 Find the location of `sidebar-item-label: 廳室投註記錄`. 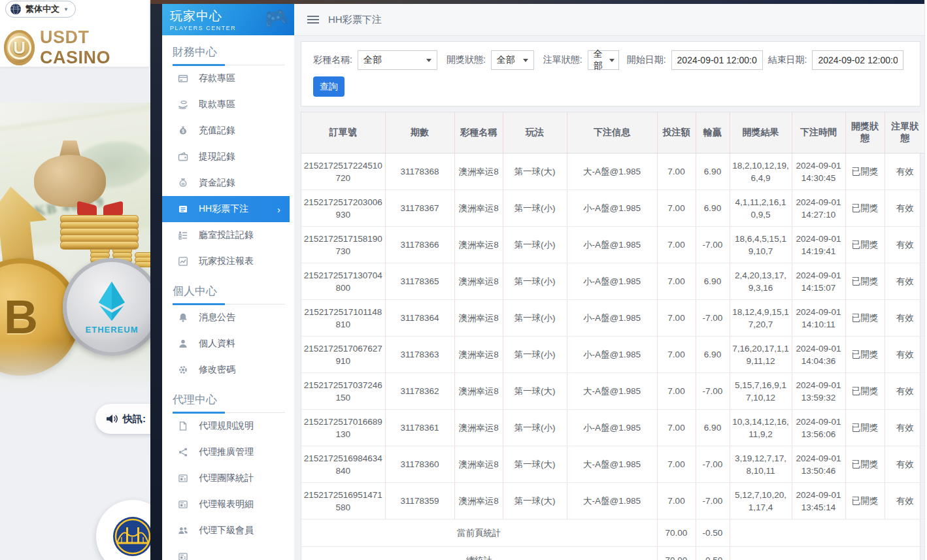

sidebar-item-label: 廳室投註記錄 is located at coordinates (226, 235).